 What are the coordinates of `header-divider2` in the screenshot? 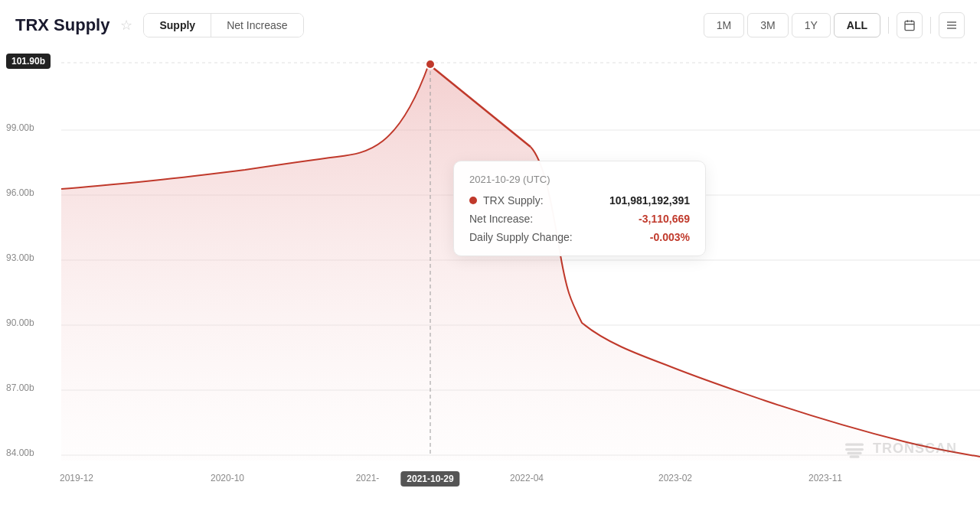 It's located at (931, 25).